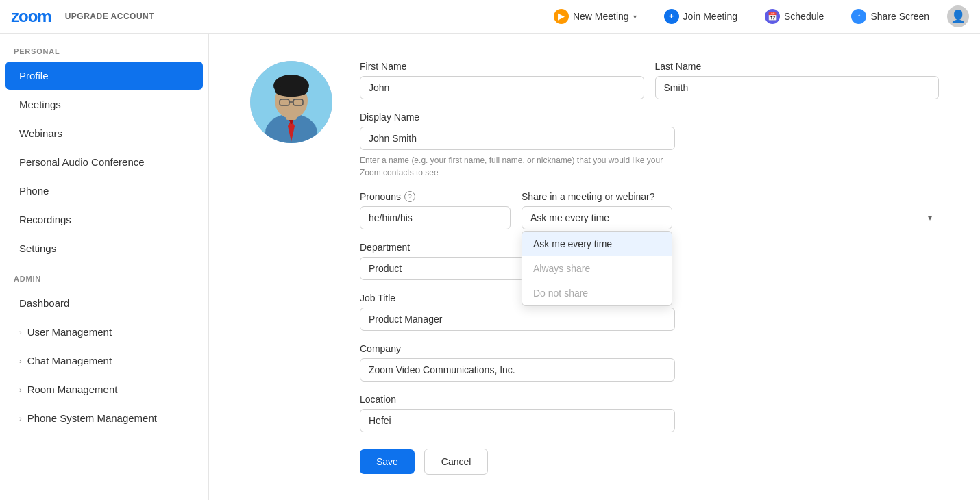 The image size is (980, 500). What do you see at coordinates (32, 16) in the screenshot?
I see `zoom-logo: zoom` at bounding box center [32, 16].